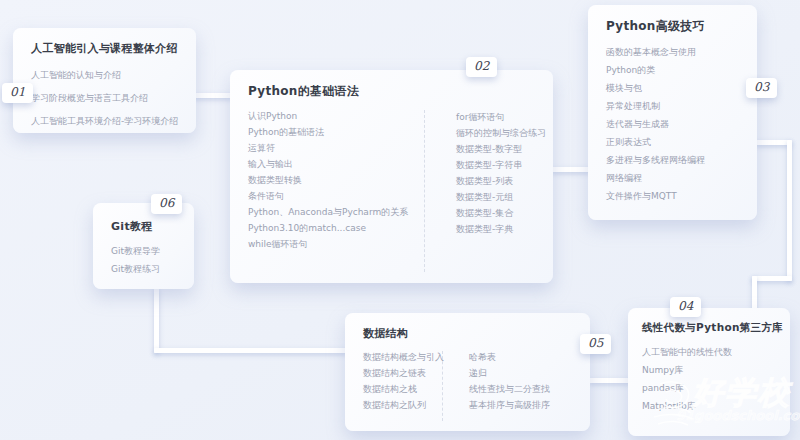  I want to click on card-linear-algebra: 线性代数与Python第三方库 人工智能中的线性代数 Numpy库 pandas…, so click(709, 372).